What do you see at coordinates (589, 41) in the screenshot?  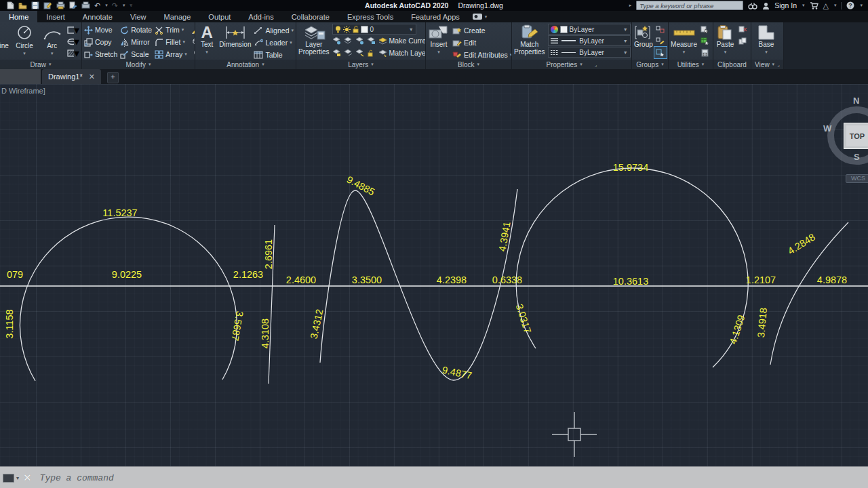 I see `lineweight-select: ByLayer ▼` at bounding box center [589, 41].